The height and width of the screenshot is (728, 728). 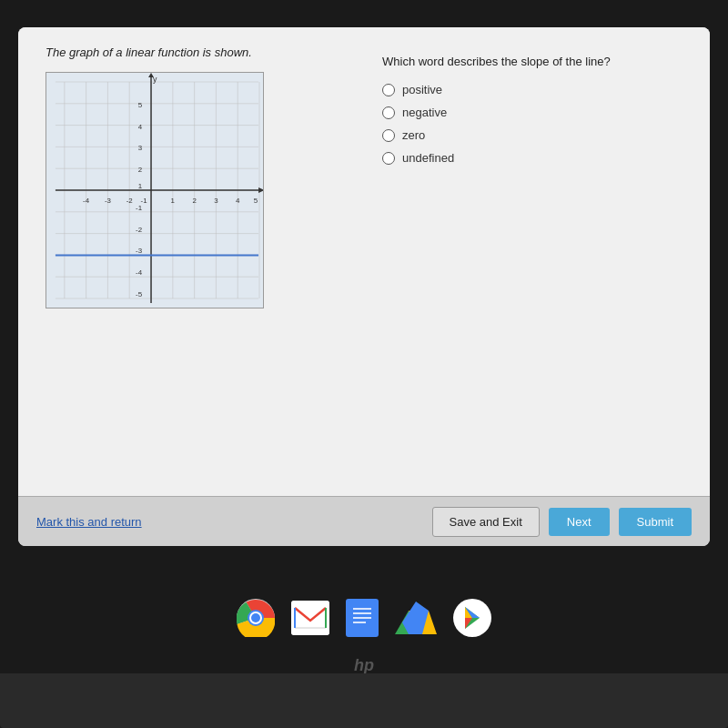 I want to click on radio-zero, so click(x=389, y=136).